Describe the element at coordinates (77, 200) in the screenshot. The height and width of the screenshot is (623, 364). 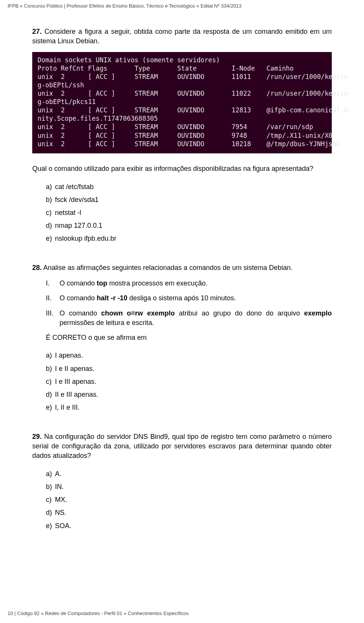
I see `option-text: fsck /dev/sda1` at that location.